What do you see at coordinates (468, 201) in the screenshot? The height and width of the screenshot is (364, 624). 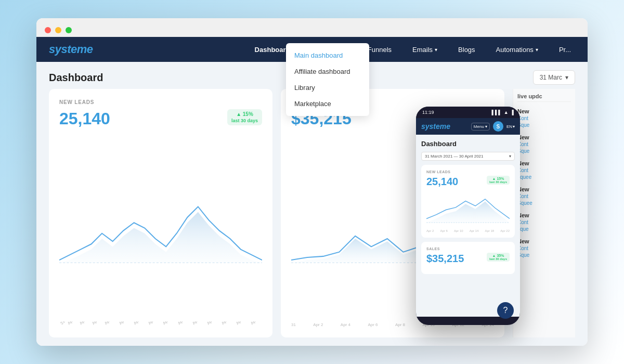 I see `phone-leads-card: NEW LEADS 25,140 ▲ 15% last 30 days` at bounding box center [468, 201].